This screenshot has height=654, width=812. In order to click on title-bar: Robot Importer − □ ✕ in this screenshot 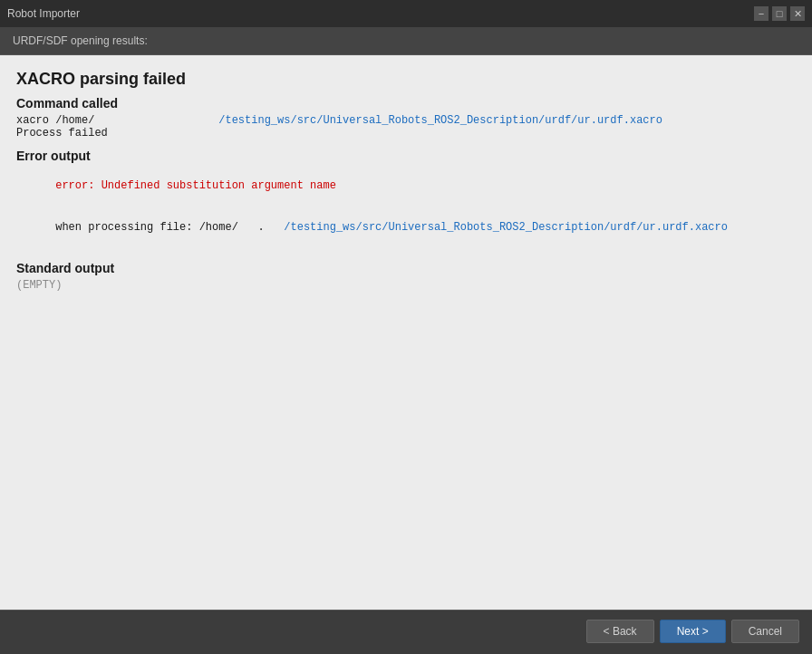, I will do `click(406, 14)`.